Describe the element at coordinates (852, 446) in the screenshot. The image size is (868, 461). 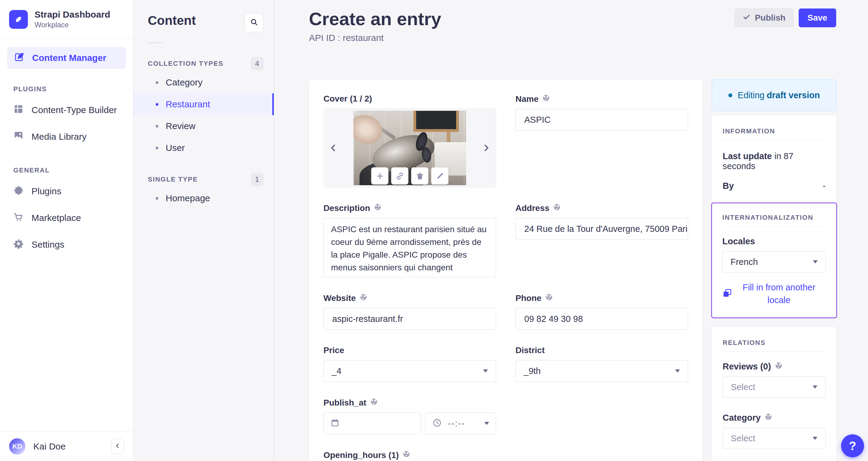
I see `help-button: ?` at that location.